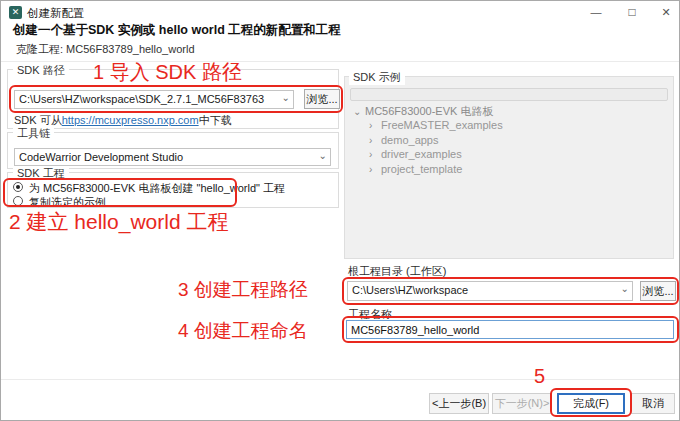  I want to click on toolchain-combobox: CodeWarrior Development Studio ⌄, so click(172, 157).